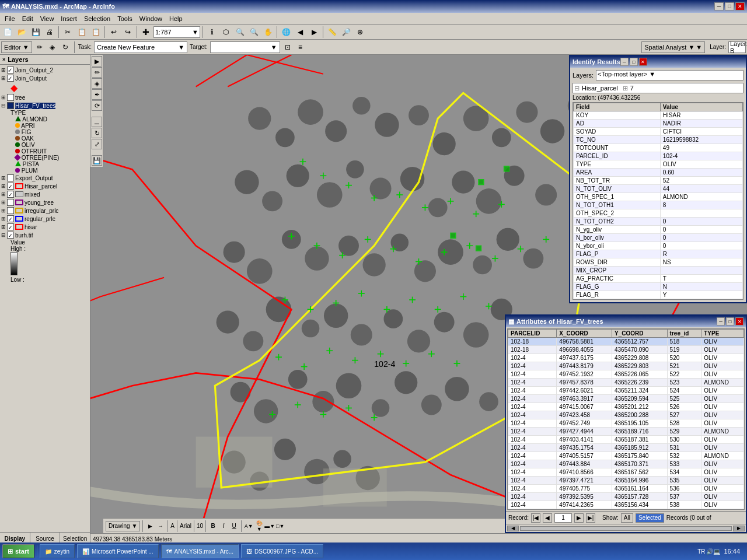 The image size is (747, 560). I want to click on show-selected-btn: Selected, so click(650, 518).